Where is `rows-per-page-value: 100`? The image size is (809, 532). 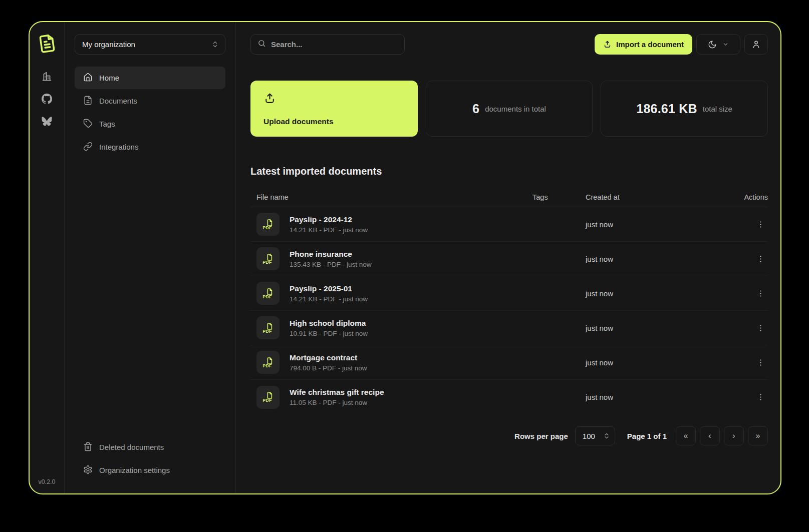
rows-per-page-value: 100 is located at coordinates (589, 436).